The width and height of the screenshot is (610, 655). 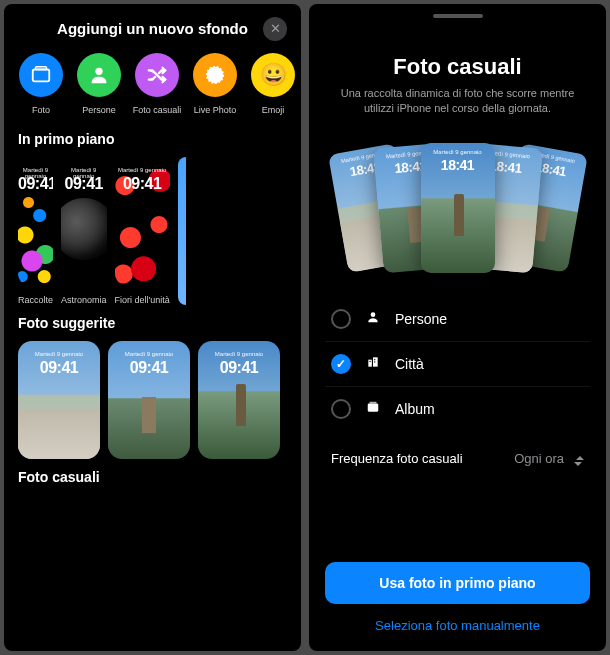 I want to click on option-label: Album, so click(x=415, y=409).